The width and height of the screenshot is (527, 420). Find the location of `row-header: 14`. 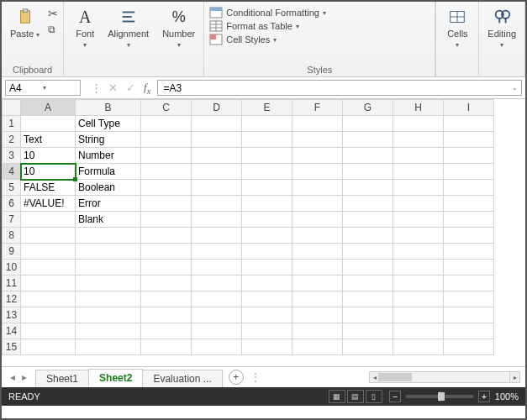

row-header: 14 is located at coordinates (12, 331).